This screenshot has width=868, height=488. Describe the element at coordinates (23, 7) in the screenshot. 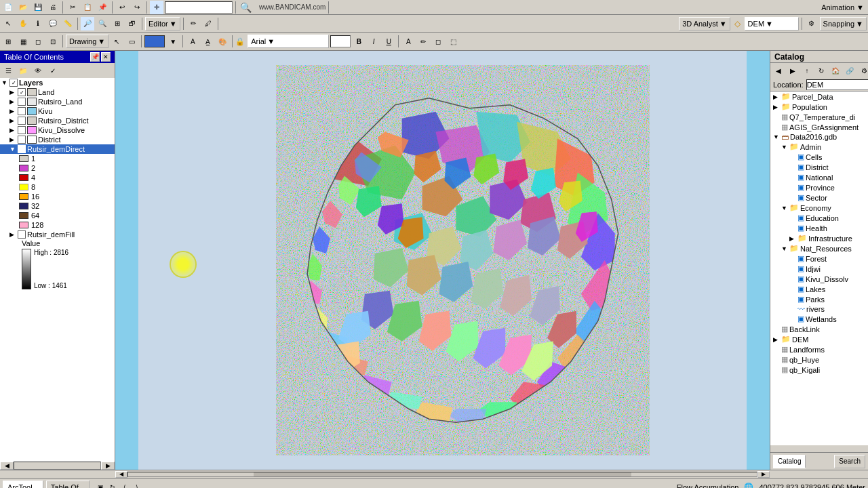

I see `open-btn: 📂` at that location.